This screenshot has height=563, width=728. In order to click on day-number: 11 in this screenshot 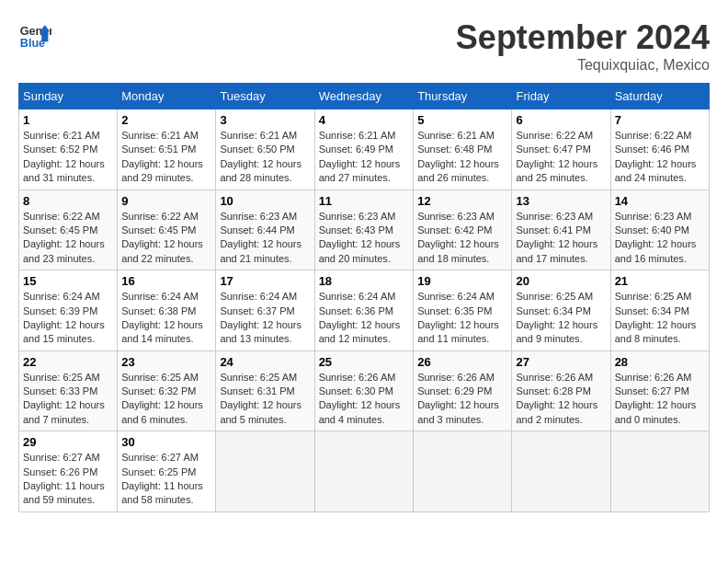, I will do `click(364, 201)`.